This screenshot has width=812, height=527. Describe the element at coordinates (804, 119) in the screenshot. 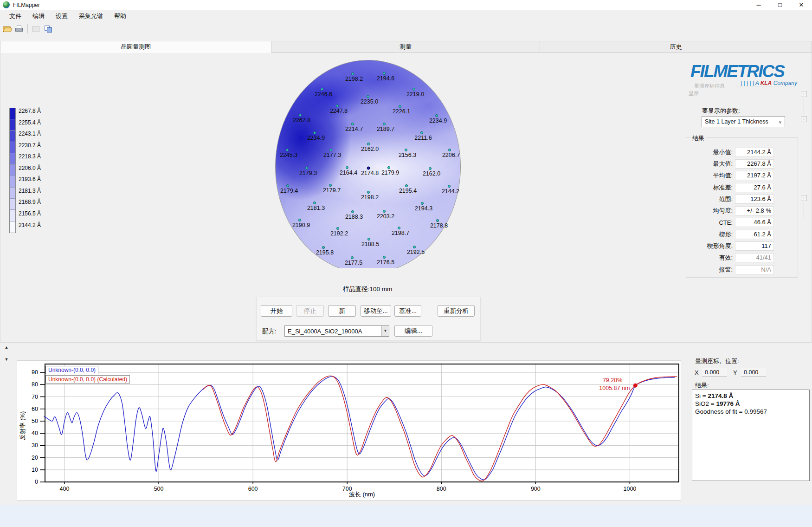

I see `map-zoom-out-icon: +` at that location.